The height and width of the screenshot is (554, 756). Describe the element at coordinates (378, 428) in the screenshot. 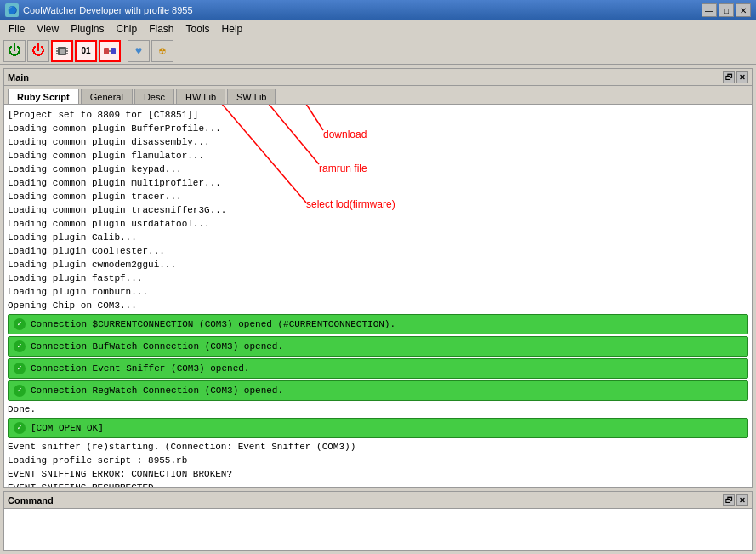

I see `com-open-bar: ✓ [COM OPEN OK]` at that location.